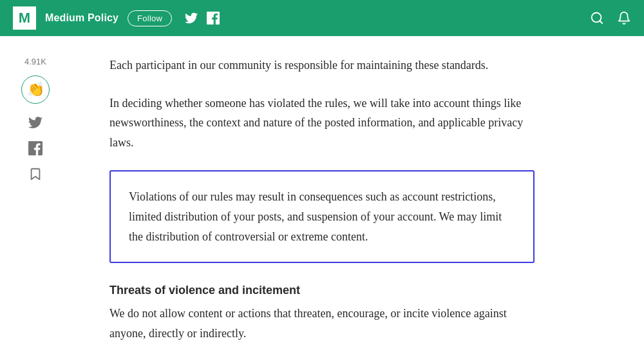 The image size is (644, 343). I want to click on search-icon, so click(597, 18).